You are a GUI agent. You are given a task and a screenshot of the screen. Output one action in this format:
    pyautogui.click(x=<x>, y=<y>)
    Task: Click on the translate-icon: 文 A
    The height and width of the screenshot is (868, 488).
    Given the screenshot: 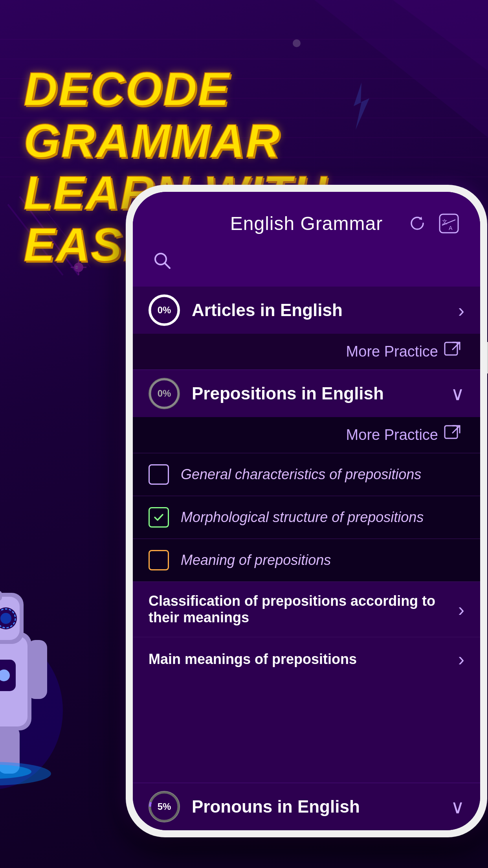 What is the action you would take?
    pyautogui.click(x=449, y=223)
    